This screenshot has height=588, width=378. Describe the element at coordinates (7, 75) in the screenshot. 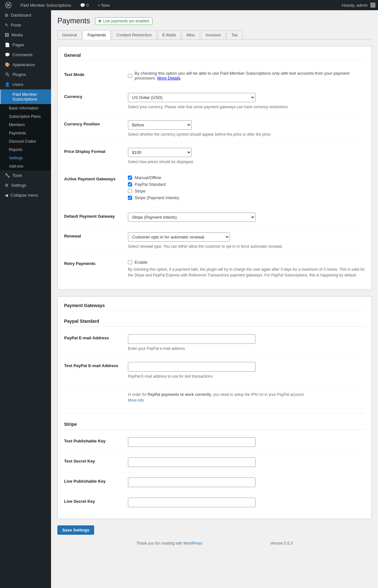

I see `plugins-icon: 🔌` at that location.